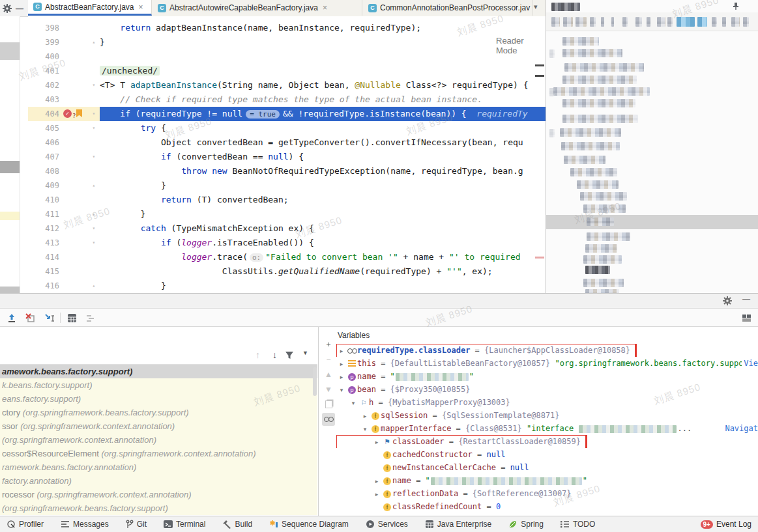  What do you see at coordinates (287, 243) in the screenshot?
I see `code-line-413: 413▾ if (logger.isTraceEnabled()) {` at bounding box center [287, 243].